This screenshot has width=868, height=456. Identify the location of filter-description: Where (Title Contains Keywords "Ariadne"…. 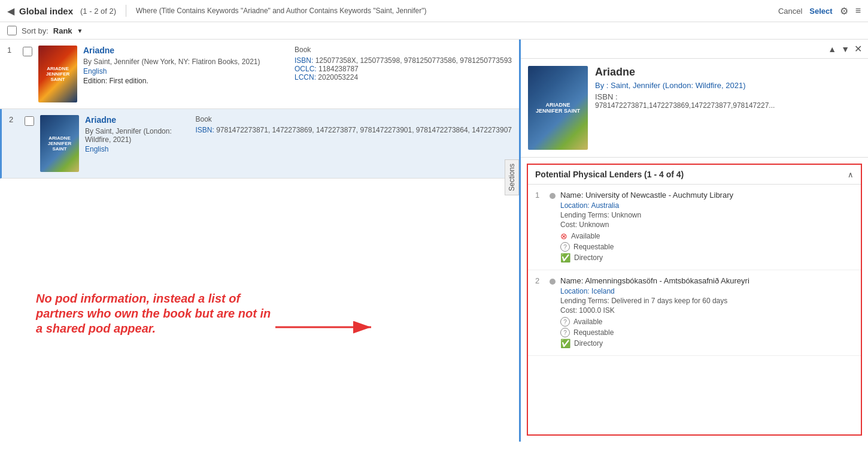
(455, 11).